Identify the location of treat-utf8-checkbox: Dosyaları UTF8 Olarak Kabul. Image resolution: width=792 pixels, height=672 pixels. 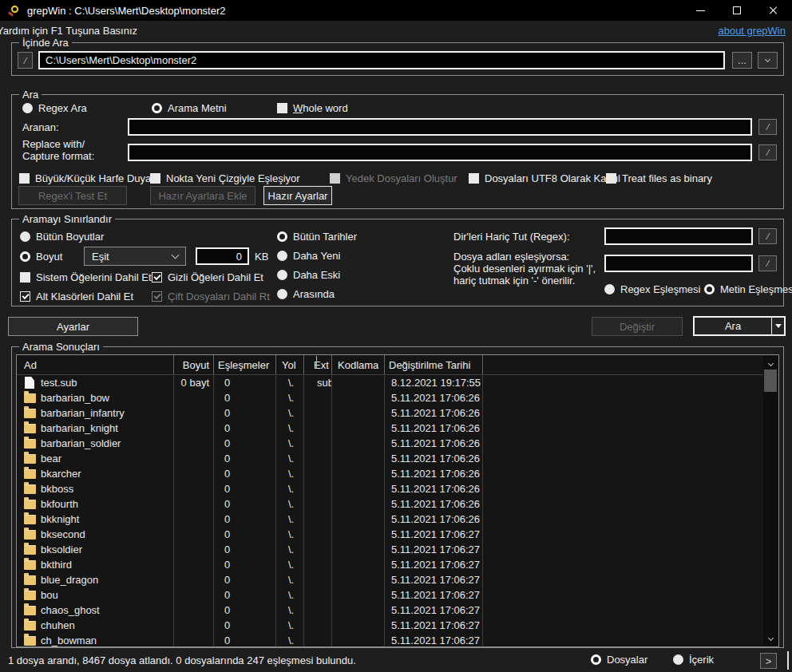
(544, 179).